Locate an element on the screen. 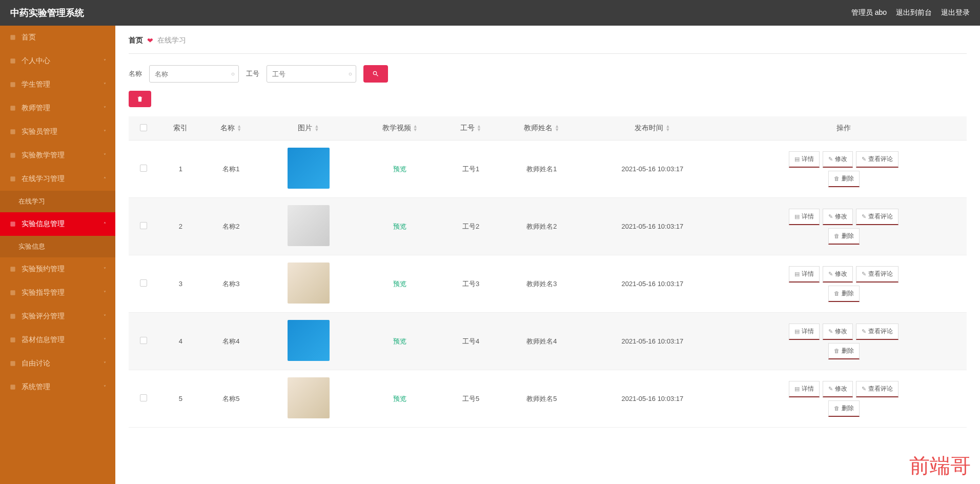  col-index: 索引 is located at coordinates (181, 128).